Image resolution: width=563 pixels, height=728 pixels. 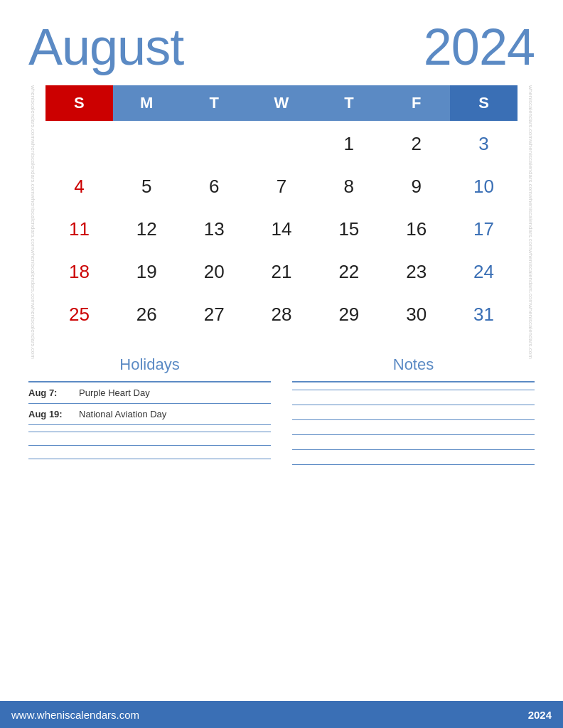 What do you see at coordinates (48, 392) in the screenshot?
I see `holiday-date-1: Aug 7:` at bounding box center [48, 392].